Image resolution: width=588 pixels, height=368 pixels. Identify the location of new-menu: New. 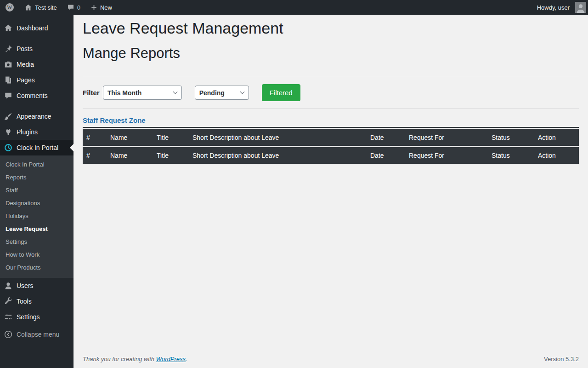
(101, 7).